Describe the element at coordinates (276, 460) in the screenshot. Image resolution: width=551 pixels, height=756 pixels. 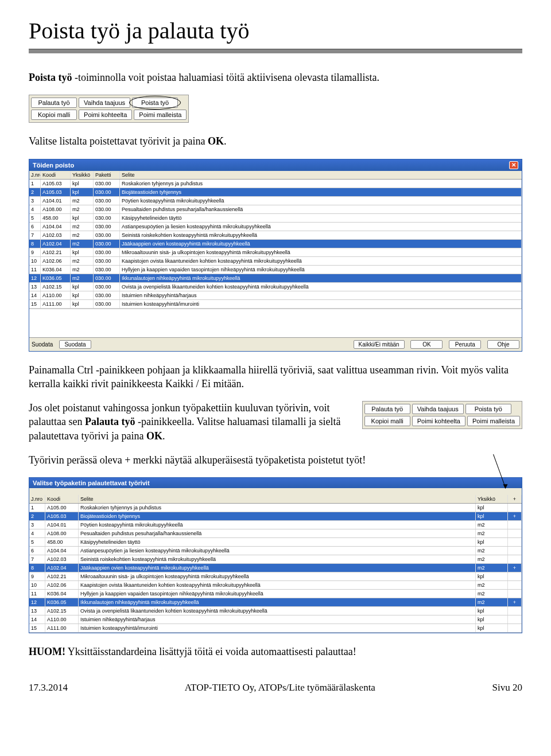
I see `paragraph-5: Työrivin perässä oleva + merkki näytää a…` at that location.